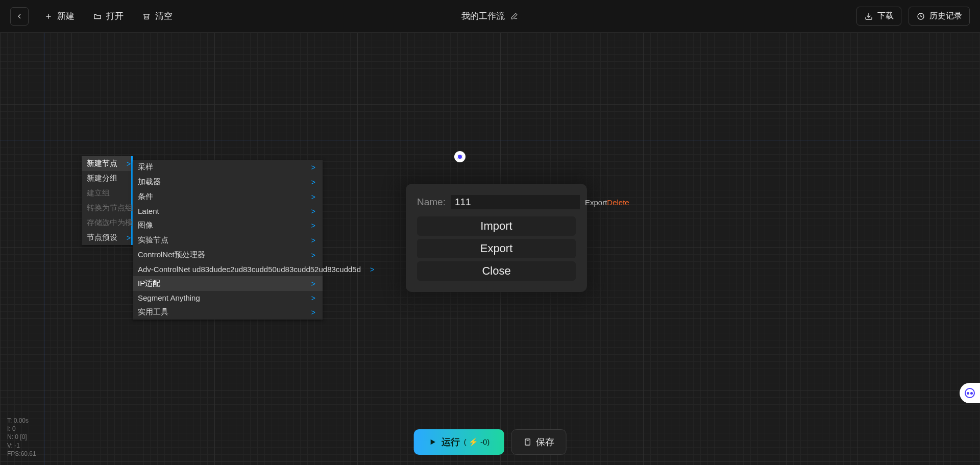 This screenshot has width=980, height=465. What do you see at coordinates (490, 442) in the screenshot?
I see `bottom-bar: 运行 ( ⚡ -0) 保存` at bounding box center [490, 442].